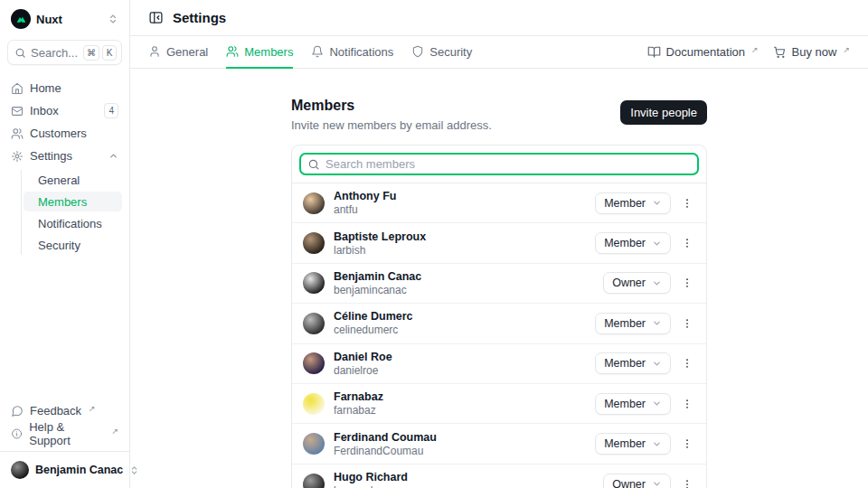  I want to click on team-name: Nuxt, so click(49, 20).